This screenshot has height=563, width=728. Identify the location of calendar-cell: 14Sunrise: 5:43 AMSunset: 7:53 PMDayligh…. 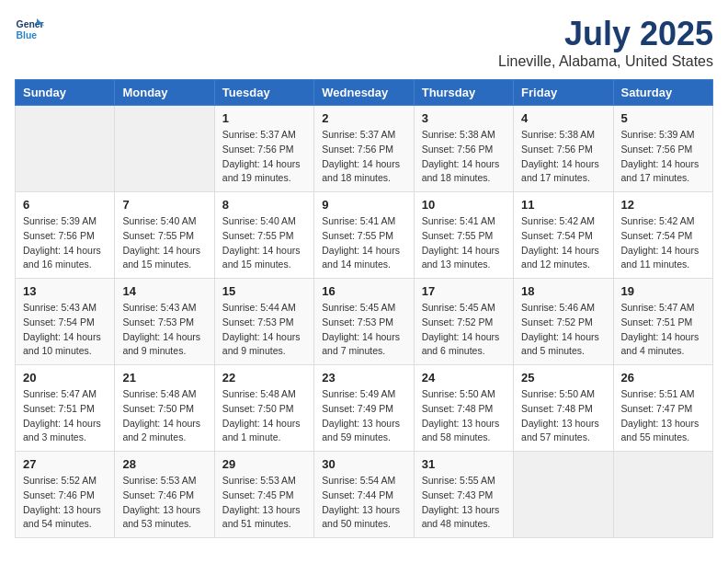
(165, 322).